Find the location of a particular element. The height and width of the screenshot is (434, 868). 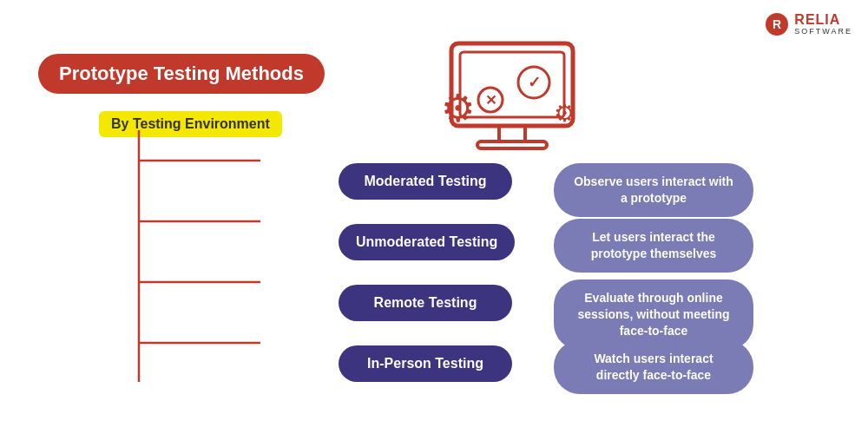

method-pill-remote: Remote Testing is located at coordinates (425, 303).